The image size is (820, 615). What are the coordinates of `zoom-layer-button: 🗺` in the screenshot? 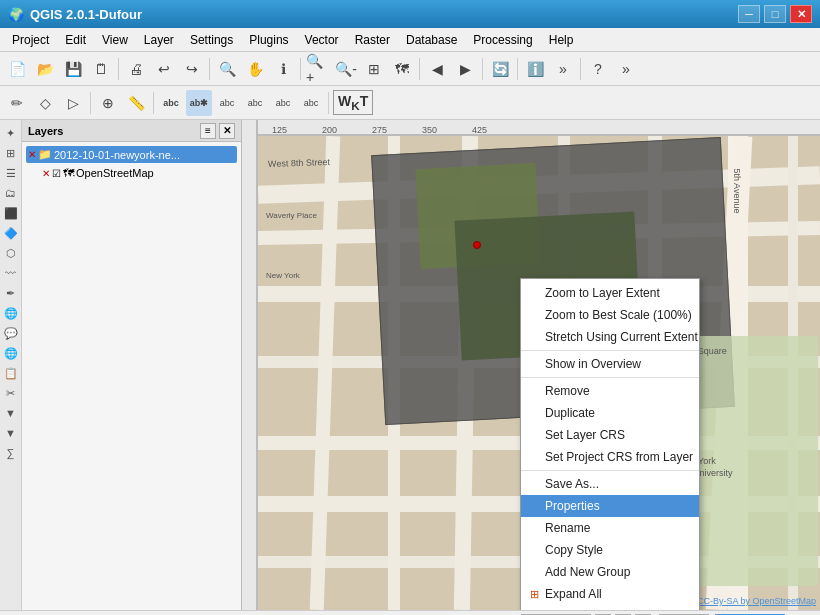 It's located at (402, 69).